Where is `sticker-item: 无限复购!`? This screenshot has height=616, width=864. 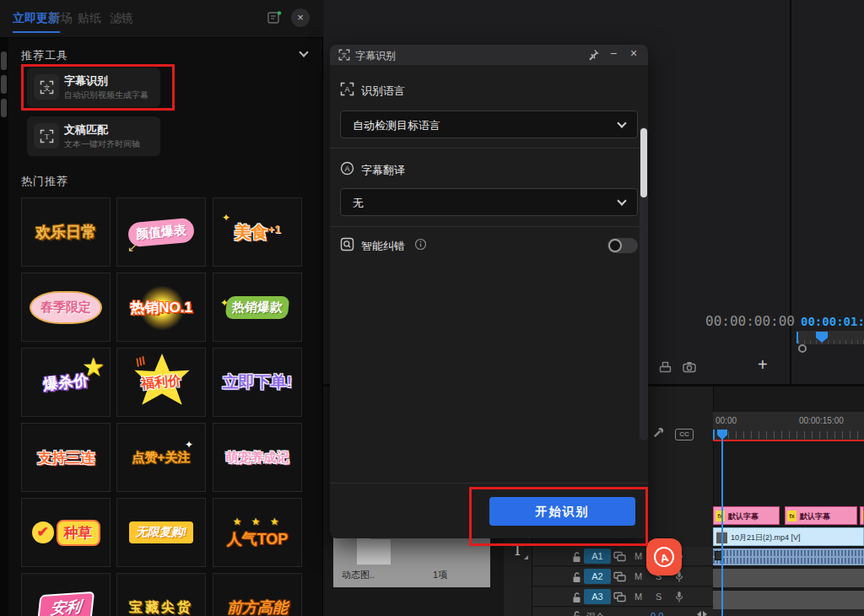
sticker-item: 无限复购! is located at coordinates (161, 532).